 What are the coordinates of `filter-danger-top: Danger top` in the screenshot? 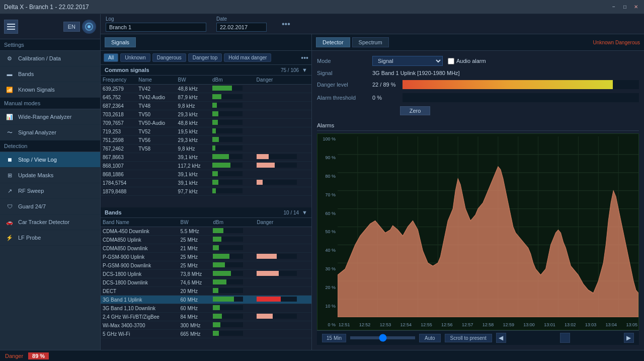 It's located at (205, 57).